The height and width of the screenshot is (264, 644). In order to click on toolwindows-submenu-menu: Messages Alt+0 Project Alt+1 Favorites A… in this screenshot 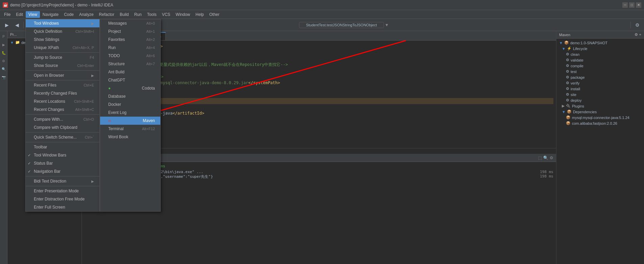, I will do `click(130, 115)`.